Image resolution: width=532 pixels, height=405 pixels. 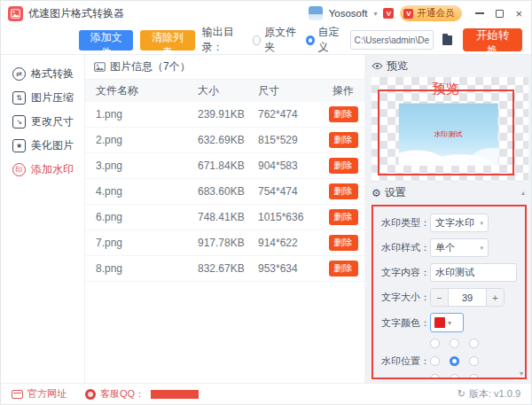 What do you see at coordinates (406, 223) in the screenshot?
I see `watermark-type-label: 水印类型：` at bounding box center [406, 223].